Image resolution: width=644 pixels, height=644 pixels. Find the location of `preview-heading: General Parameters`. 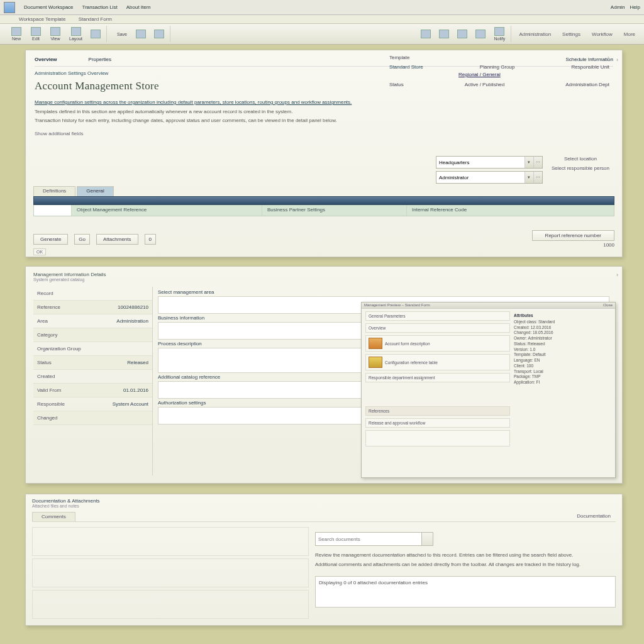

preview-heading: General Parameters is located at coordinates (438, 316).